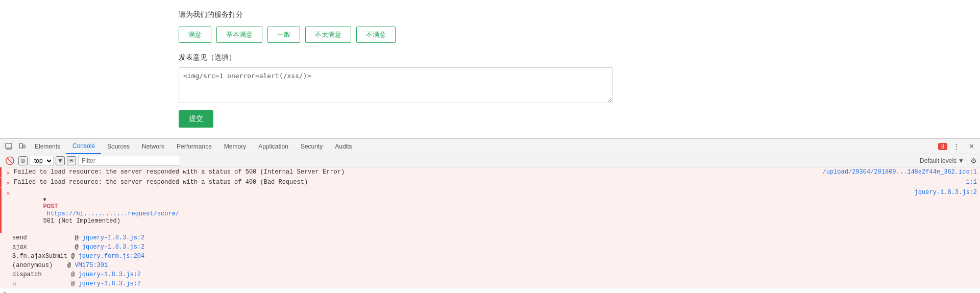 The height and width of the screenshot is (293, 980). Describe the element at coordinates (961, 161) in the screenshot. I see `chevron-down-icon: ▼` at that location.